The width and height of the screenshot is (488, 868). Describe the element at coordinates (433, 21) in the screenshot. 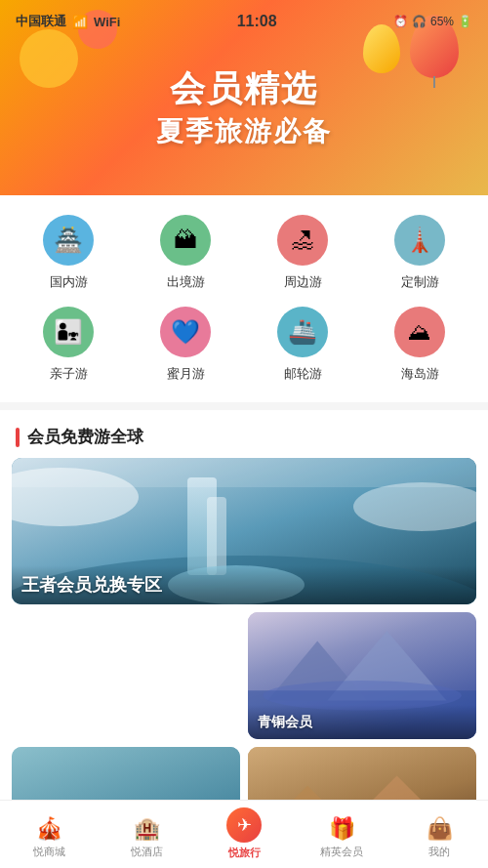

I see `status-battery: ⏰ 🎧 65% 🔋` at that location.